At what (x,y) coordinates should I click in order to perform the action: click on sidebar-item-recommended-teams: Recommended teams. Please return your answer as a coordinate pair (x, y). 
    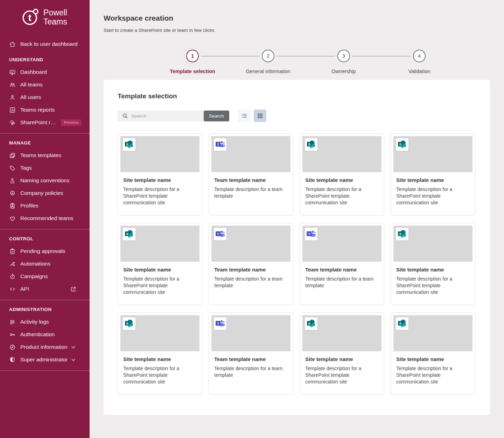
    Looking at the image, I should click on (45, 218).